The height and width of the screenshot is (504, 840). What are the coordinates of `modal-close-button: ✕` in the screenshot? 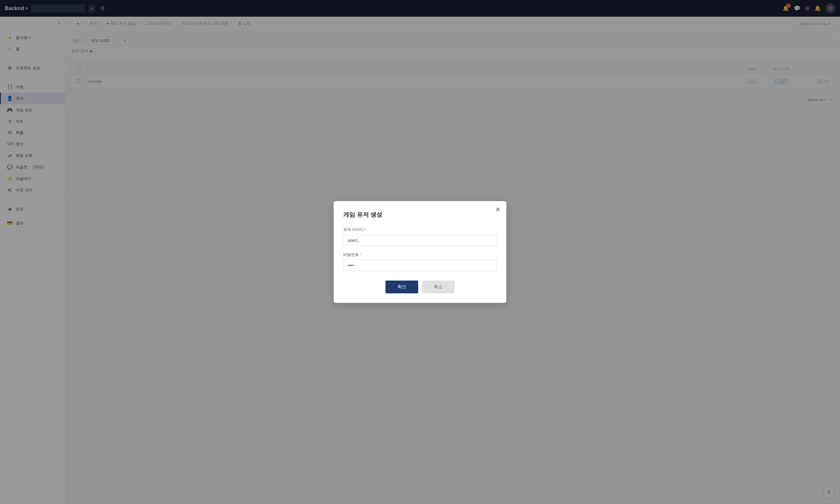 It's located at (498, 209).